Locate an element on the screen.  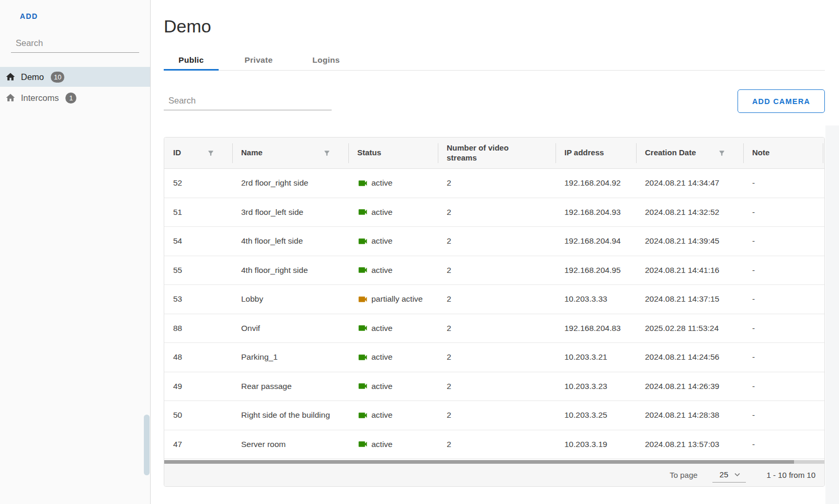
column-header-label: Creation Date is located at coordinates (671, 153).